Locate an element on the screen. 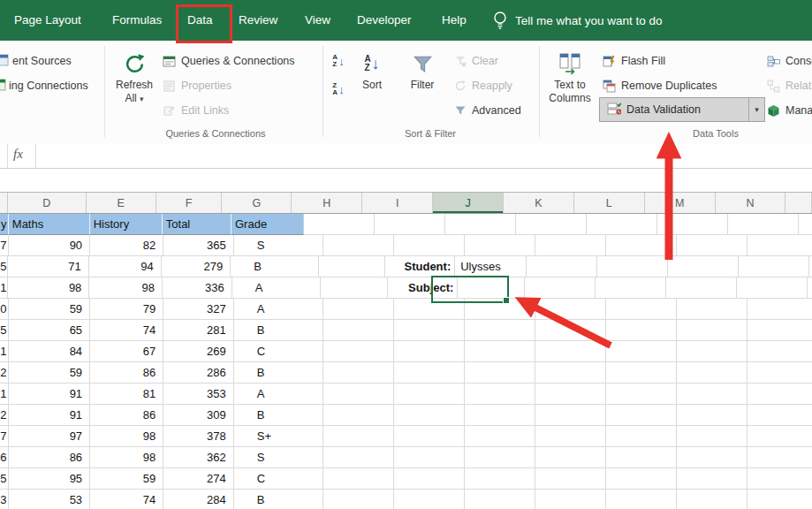  cell: 74 is located at coordinates (127, 330).